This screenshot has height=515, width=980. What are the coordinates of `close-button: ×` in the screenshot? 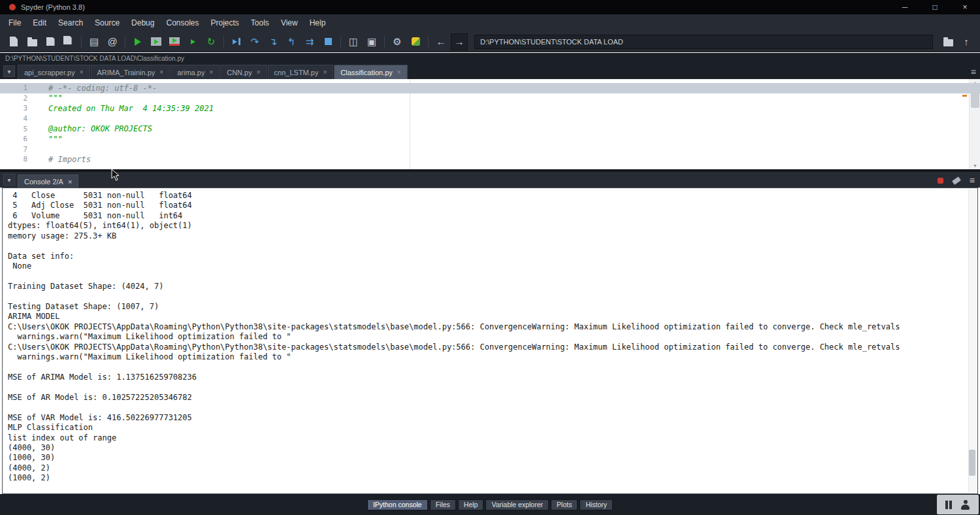 It's located at (965, 7).